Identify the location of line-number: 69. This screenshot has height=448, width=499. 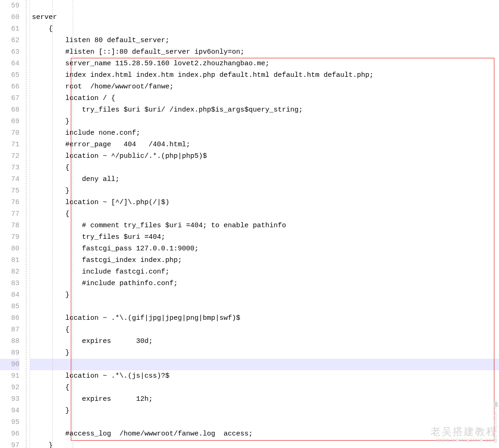
(10, 121).